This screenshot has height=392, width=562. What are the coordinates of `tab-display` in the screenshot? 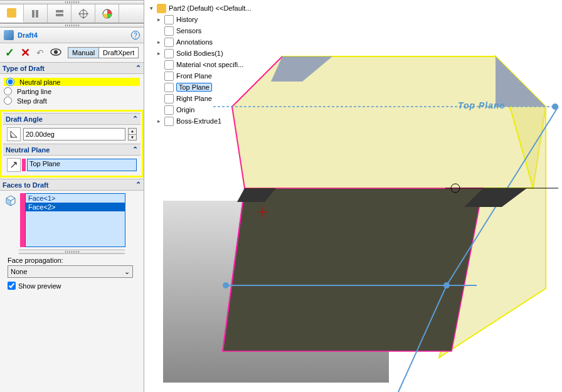 It's located at (60, 14).